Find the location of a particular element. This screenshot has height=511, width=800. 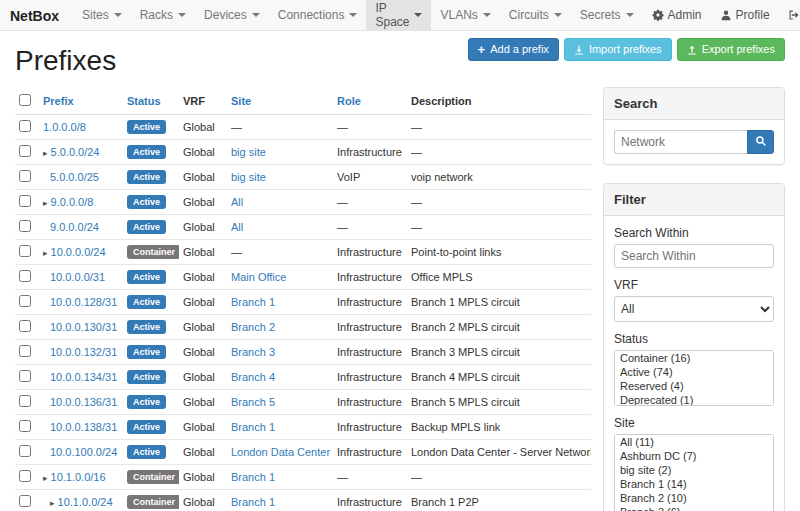

prefix-link: 9.0.0.0/24 is located at coordinates (74, 227).